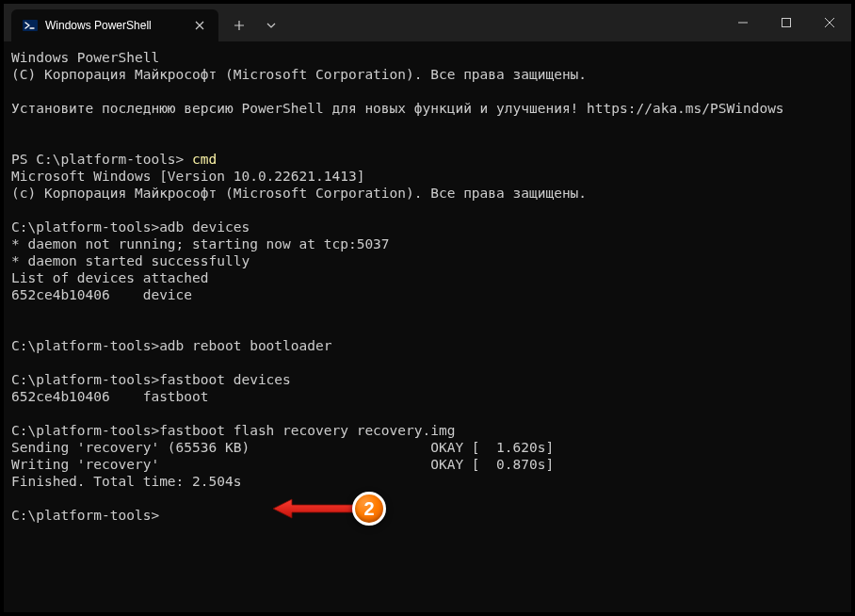  Describe the element at coordinates (428, 23) in the screenshot. I see `titlebar: Windows PowerShell` at that location.